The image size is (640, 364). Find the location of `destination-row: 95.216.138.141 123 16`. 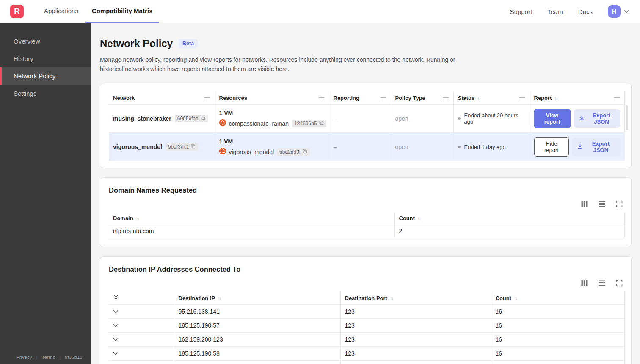

destination-row: 95.216.138.141 123 16 is located at coordinates (367, 312).